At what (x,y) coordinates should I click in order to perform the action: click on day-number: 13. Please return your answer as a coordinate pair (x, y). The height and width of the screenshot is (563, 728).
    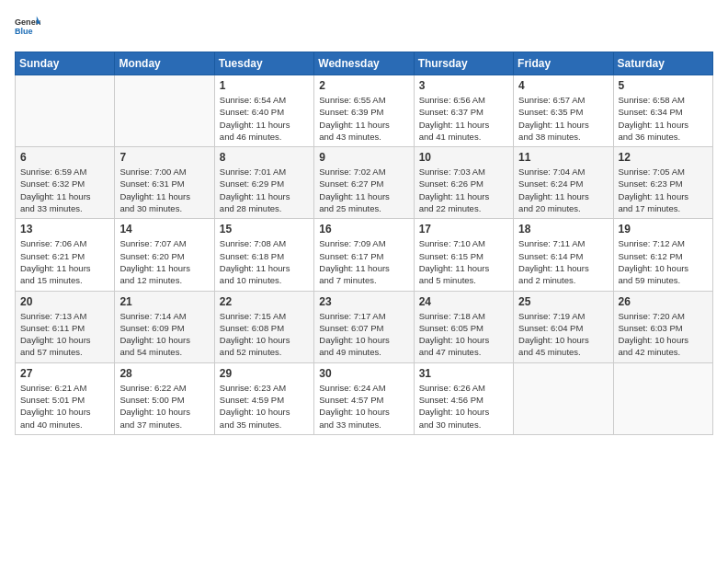
    Looking at the image, I should click on (64, 229).